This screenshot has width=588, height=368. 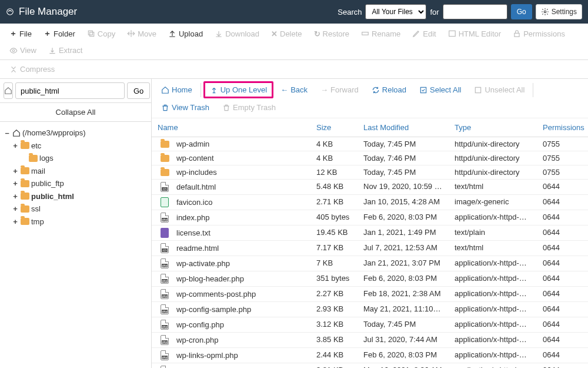 I want to click on table-row: phpindex.php405 bytesFeb 6, 2020, 8:03 P…, so click(x=370, y=218).